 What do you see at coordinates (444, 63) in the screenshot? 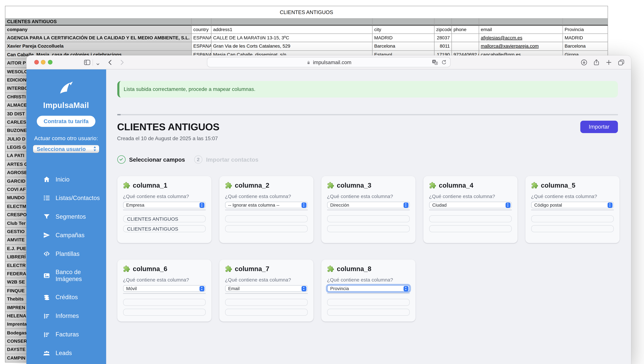
I see `reload-icon` at bounding box center [444, 63].